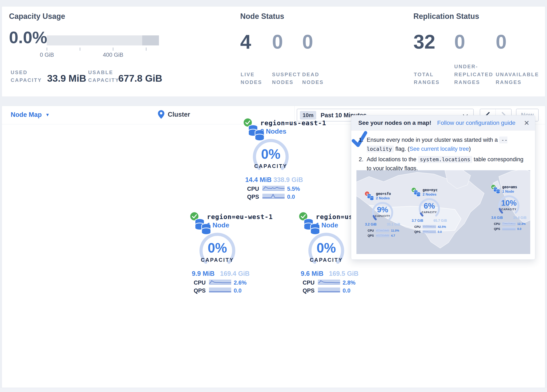 This screenshot has height=392, width=547. Describe the element at coordinates (246, 42) in the screenshot. I see `live-nodes-count: 4` at that location.